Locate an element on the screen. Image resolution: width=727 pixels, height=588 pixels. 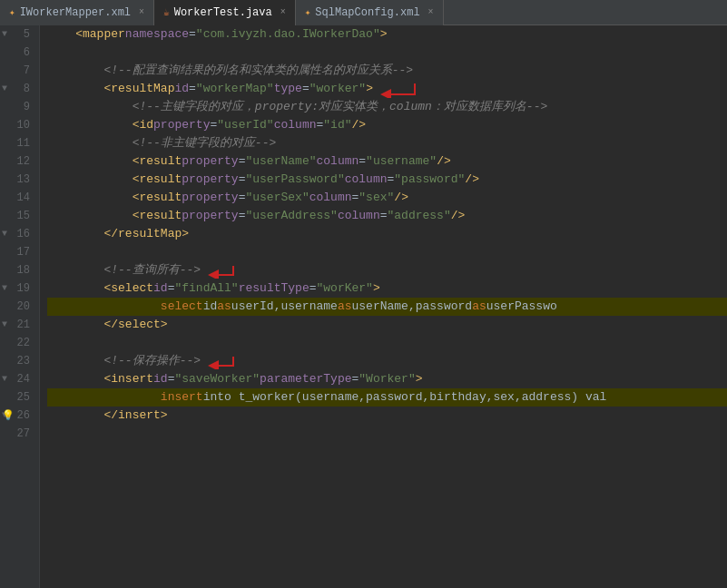
line-num-text: 13 is located at coordinates (24, 180).